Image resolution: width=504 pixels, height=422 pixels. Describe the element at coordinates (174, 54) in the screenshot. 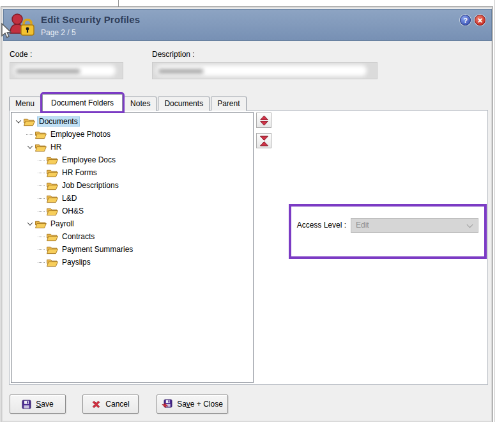

I see `description-label: Description :` at that location.